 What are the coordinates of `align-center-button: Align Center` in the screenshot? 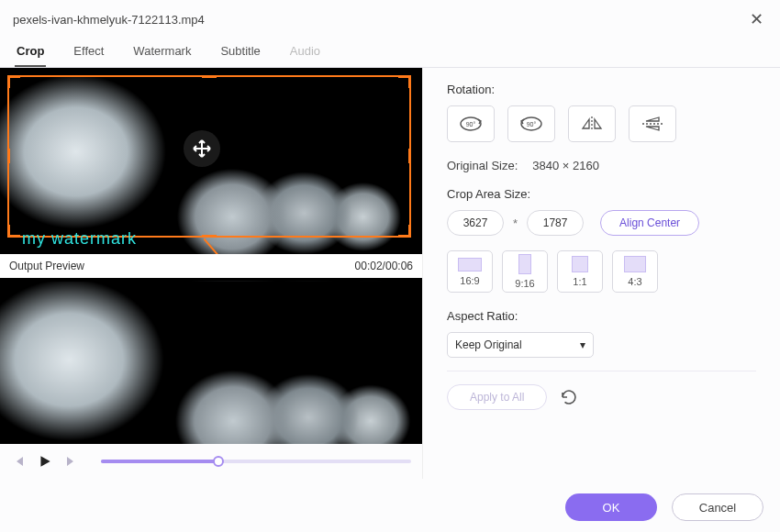 It's located at (650, 223).